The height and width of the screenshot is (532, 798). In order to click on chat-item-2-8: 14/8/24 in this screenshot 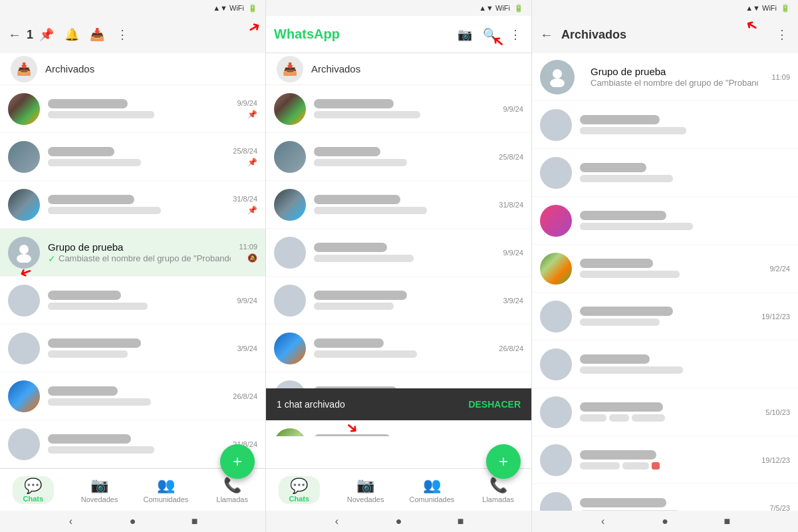, I will do `click(399, 428)`.